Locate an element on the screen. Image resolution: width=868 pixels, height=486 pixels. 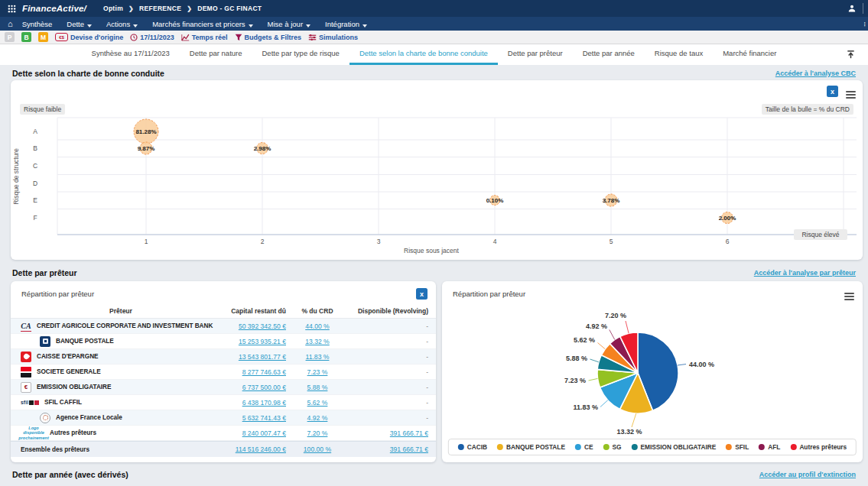
legend-item-ce: CE is located at coordinates (584, 447).